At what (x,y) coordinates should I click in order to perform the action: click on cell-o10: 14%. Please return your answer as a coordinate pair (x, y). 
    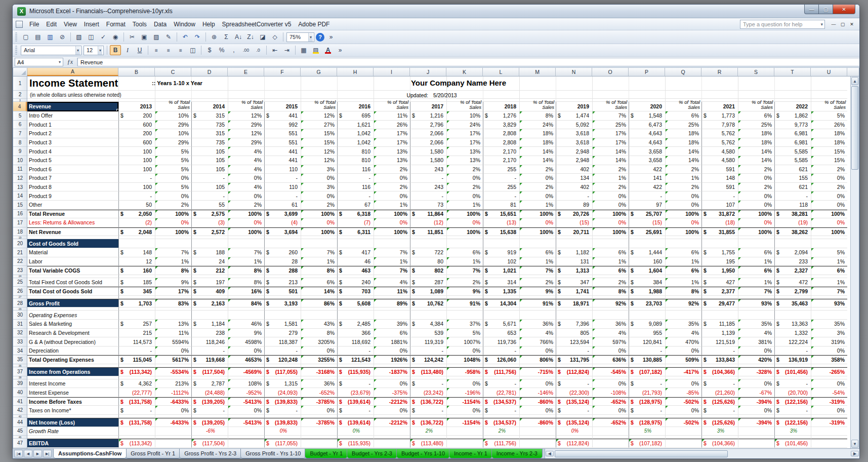
    Looking at the image, I should click on (610, 161).